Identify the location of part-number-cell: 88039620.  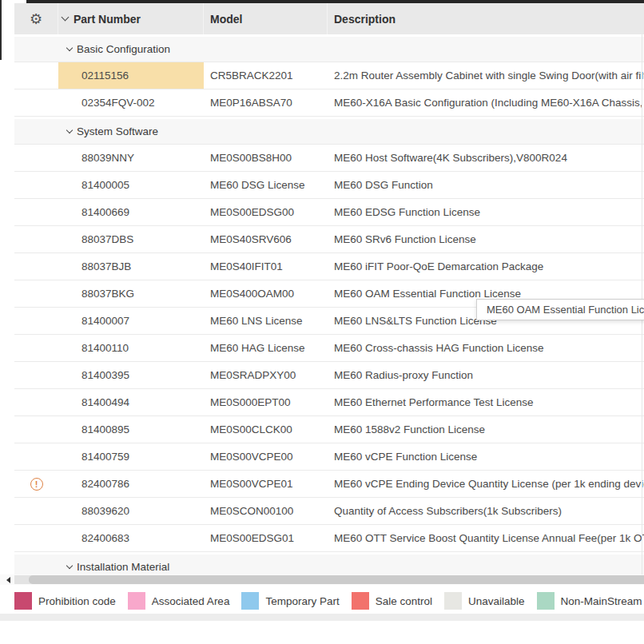
(131, 511).